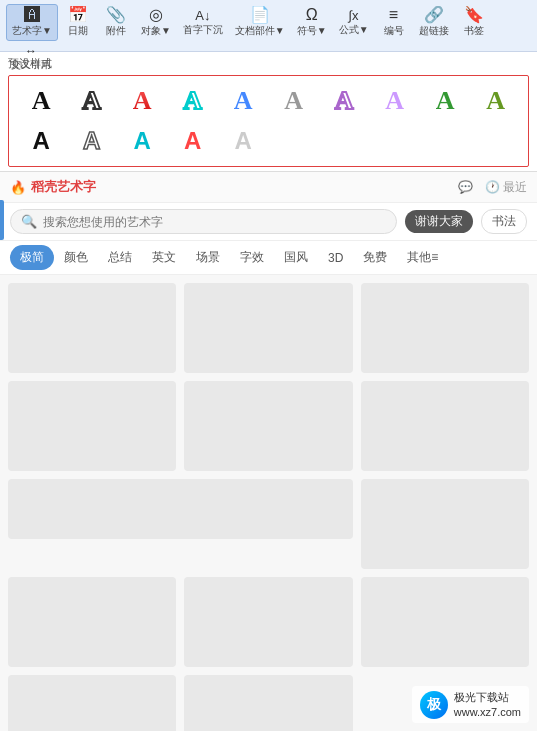  I want to click on watermark-line2: www.xz7.com, so click(488, 712).